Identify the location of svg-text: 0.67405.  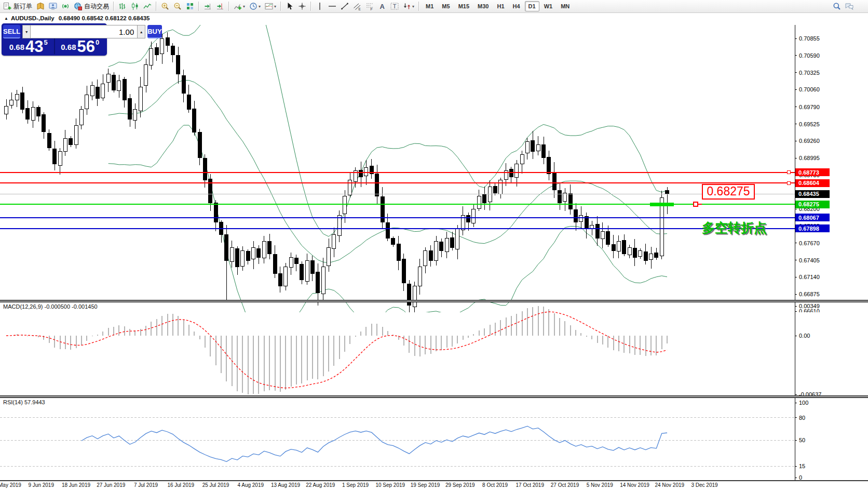
(809, 260).